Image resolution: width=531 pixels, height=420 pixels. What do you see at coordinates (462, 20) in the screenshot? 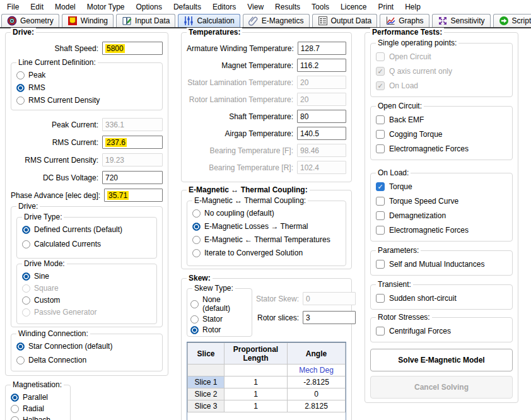
I see `tab-sensitivity: Sensitivity` at bounding box center [462, 20].